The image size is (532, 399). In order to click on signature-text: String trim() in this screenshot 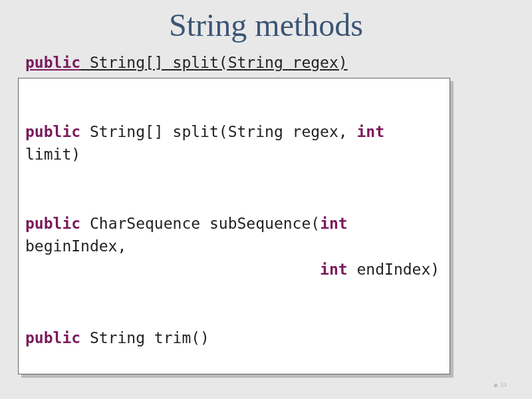, I will do `click(145, 338)`.